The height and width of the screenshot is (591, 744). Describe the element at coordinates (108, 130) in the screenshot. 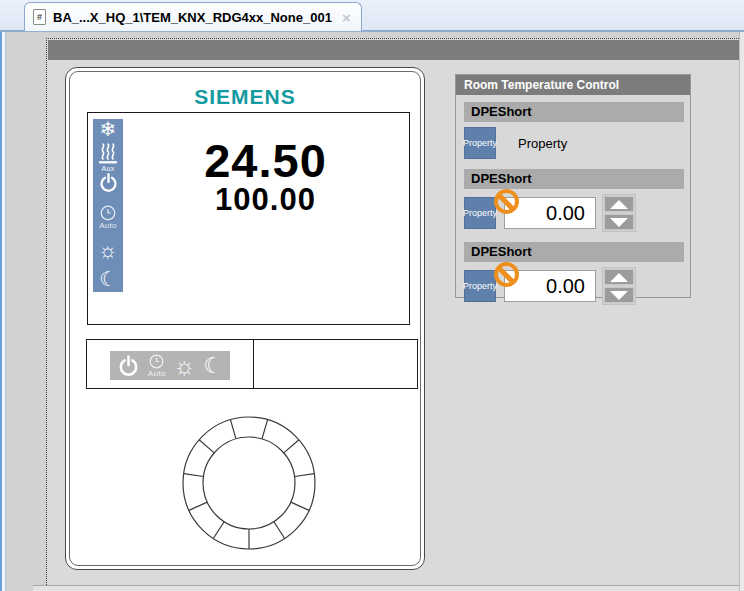

I see `snowflake-icon: ❄` at that location.